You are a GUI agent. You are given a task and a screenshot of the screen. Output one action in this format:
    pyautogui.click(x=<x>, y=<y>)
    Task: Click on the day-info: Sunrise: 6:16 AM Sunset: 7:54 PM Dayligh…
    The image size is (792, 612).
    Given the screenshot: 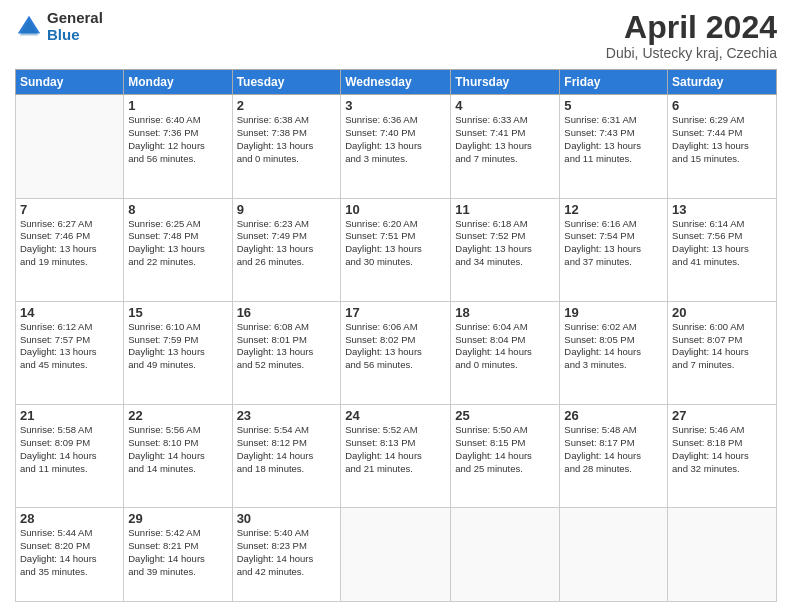 What is the action you would take?
    pyautogui.click(x=614, y=244)
    